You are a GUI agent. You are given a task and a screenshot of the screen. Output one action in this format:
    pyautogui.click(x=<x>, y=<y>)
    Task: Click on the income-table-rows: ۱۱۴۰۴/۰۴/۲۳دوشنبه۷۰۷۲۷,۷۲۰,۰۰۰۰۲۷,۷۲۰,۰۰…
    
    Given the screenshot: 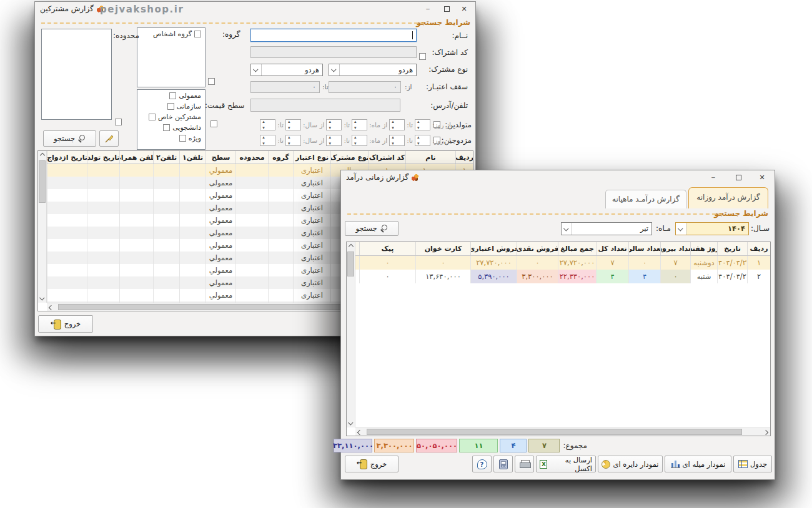 What is the action you would take?
    pyautogui.click(x=563, y=270)
    